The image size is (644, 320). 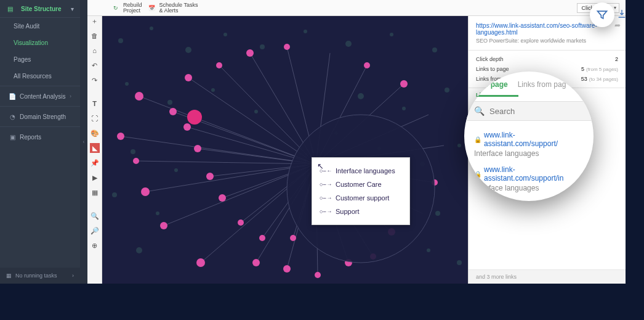 I want to click on home-button: ⌂, so click(x=95, y=51).